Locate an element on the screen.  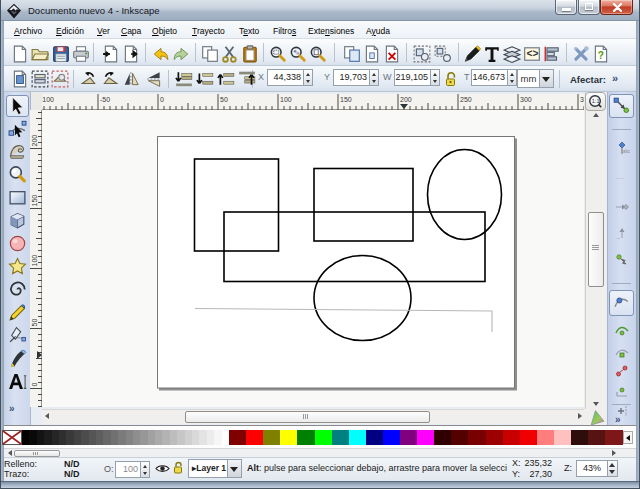
svg-text: abc is located at coordinates (626, 152).